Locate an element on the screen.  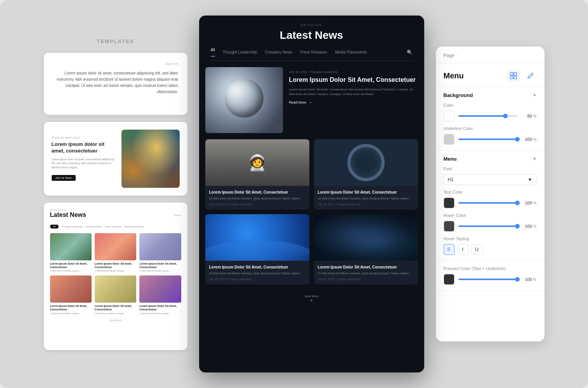
panel-breadcrumb: Page › is located at coordinates (490, 55).